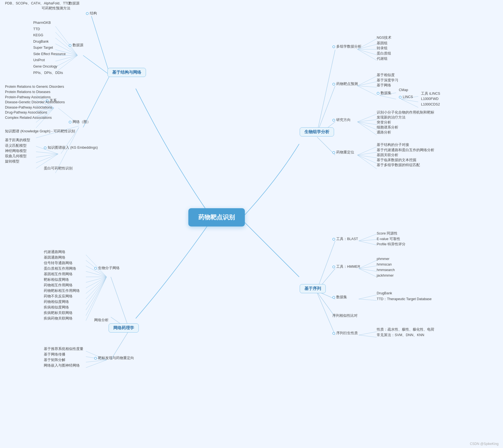 The image size is (503, 448). What do you see at coordinates (217, 217) in the screenshot?
I see `center-label: 药物靶点识别` at bounding box center [217, 217].